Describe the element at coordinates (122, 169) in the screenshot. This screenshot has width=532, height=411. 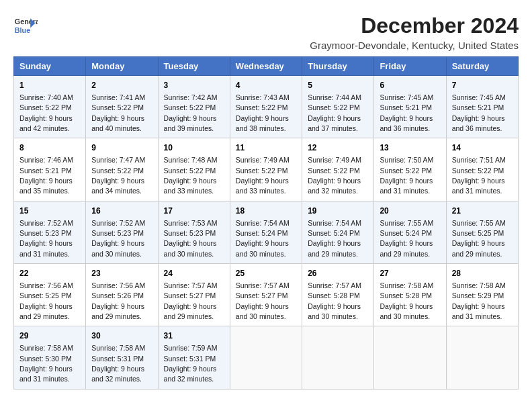
I see `calendar-cell: 9Sunrise: 7:47 AMSunset: 5:22 PMDaylight…` at that location.